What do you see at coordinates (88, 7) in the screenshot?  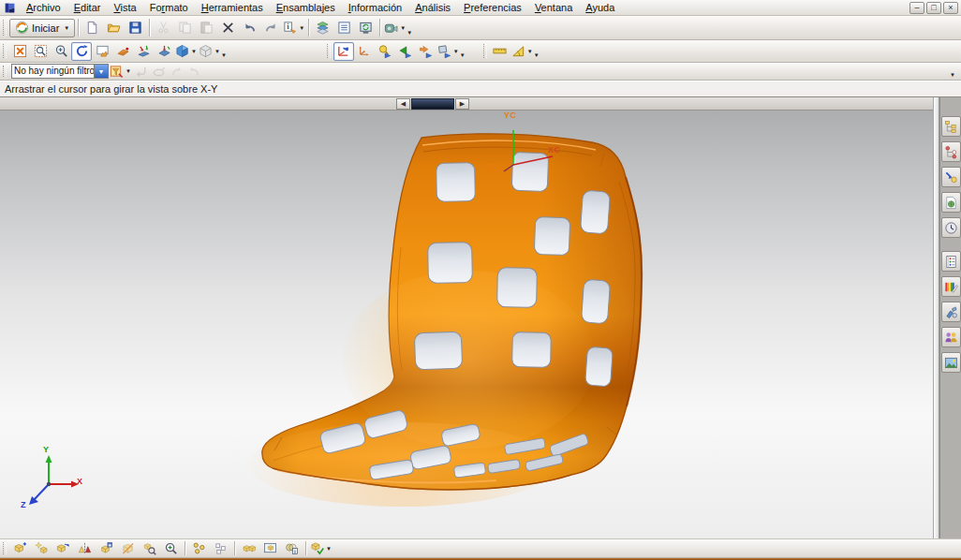 I see `menu-editar: Editar` at bounding box center [88, 7].